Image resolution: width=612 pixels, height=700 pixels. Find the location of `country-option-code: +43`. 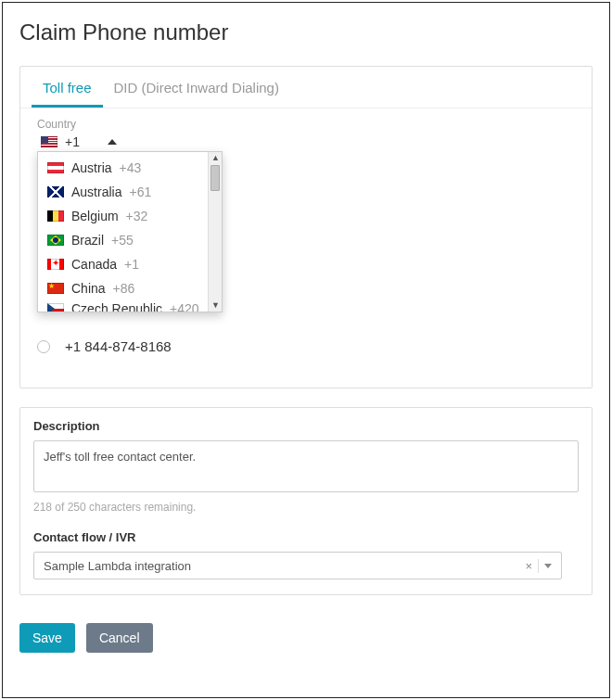

country-option-code: +43 is located at coordinates (131, 168).